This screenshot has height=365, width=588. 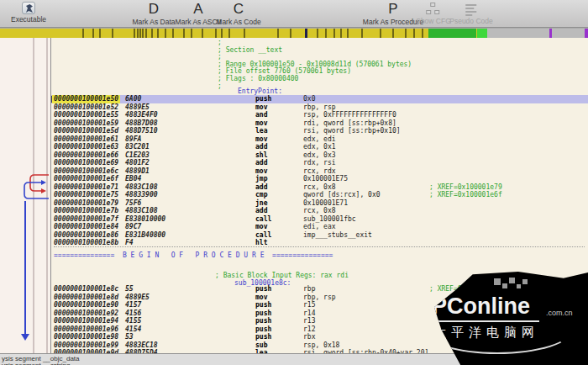 I want to click on pseudo-code-button: Pseudo Code, so click(x=471, y=13).